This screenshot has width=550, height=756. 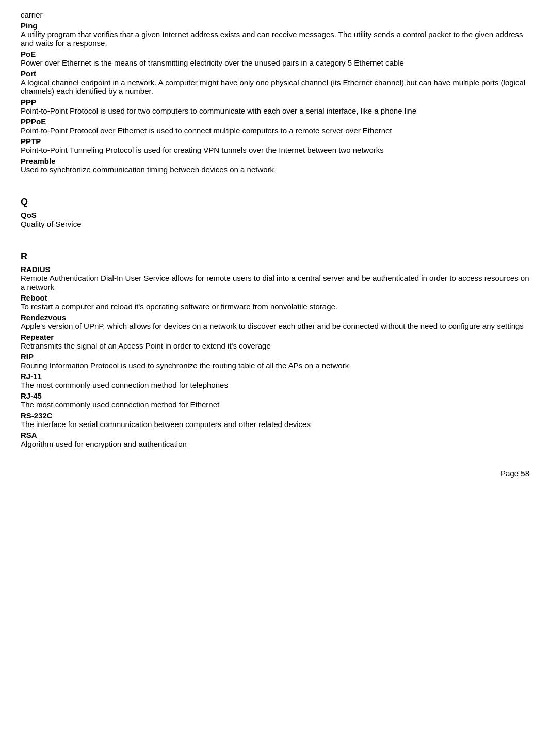 I want to click on def-ppp: Point-to-Point Protocol is used for two …, so click(x=275, y=111).